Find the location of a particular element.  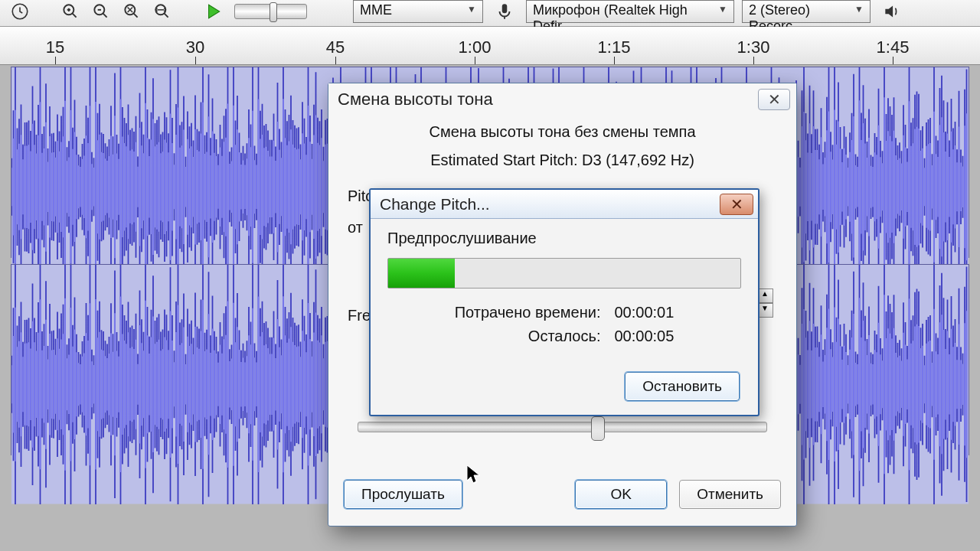

elapsed-value: 00:00:01 is located at coordinates (644, 312).